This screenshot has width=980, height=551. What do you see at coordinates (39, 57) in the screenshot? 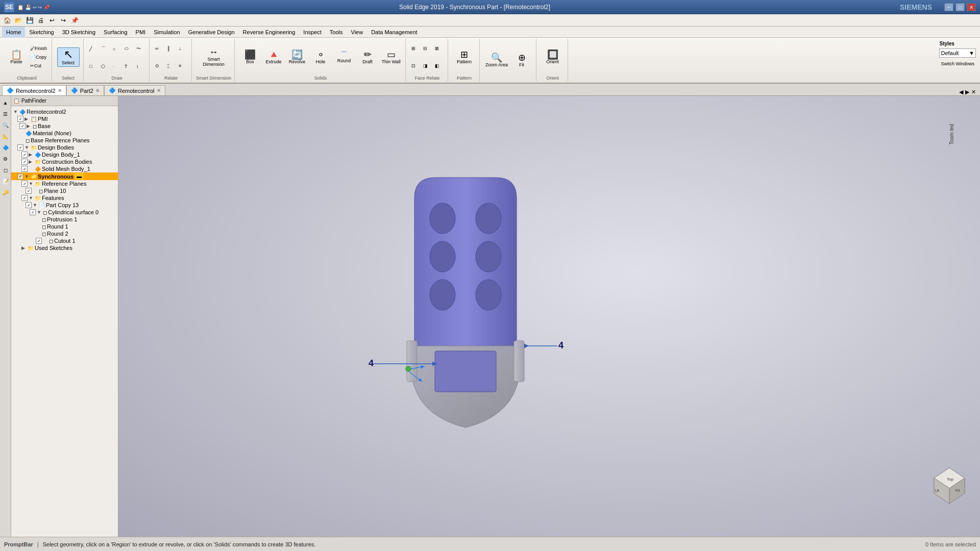
I see `copy-button: 📄Copy` at bounding box center [39, 57].